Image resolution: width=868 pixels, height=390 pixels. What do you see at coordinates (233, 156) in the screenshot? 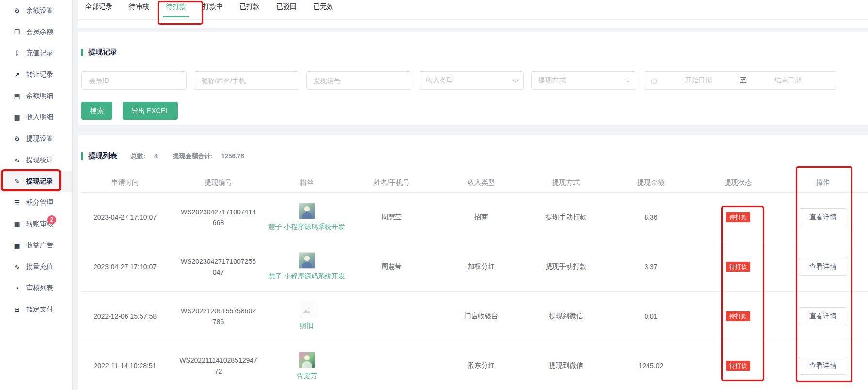
I see `amount-sum-value: 1256.76` at bounding box center [233, 156].